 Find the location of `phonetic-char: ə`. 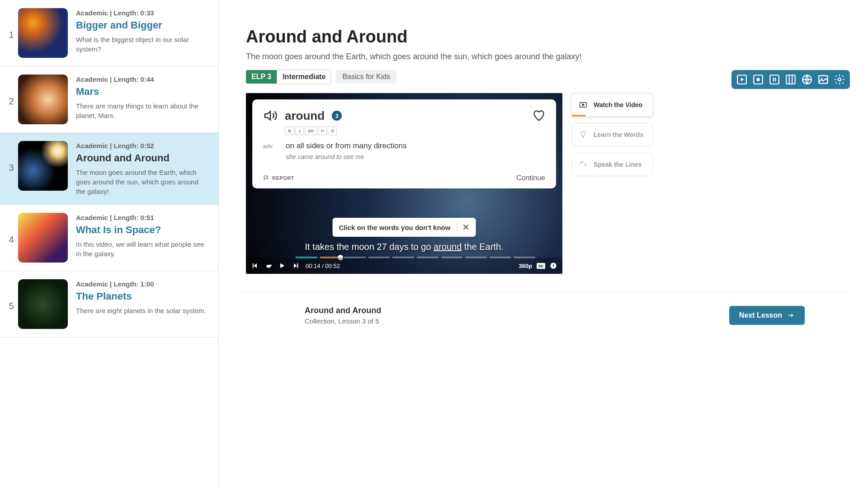

phonetic-char: ə is located at coordinates (289, 131).